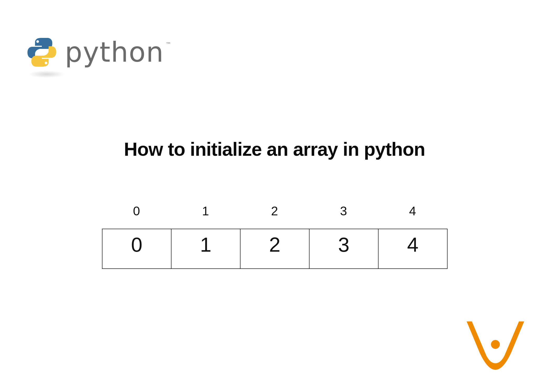  Describe the element at coordinates (275, 249) in the screenshot. I see `array-cell: 2` at that location.